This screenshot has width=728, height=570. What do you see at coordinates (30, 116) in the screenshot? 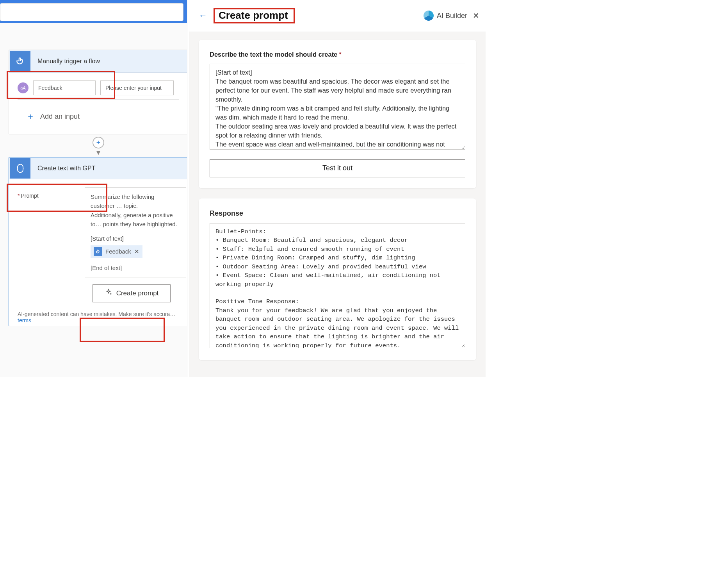
I see `plus-icon: ＋` at bounding box center [30, 116].